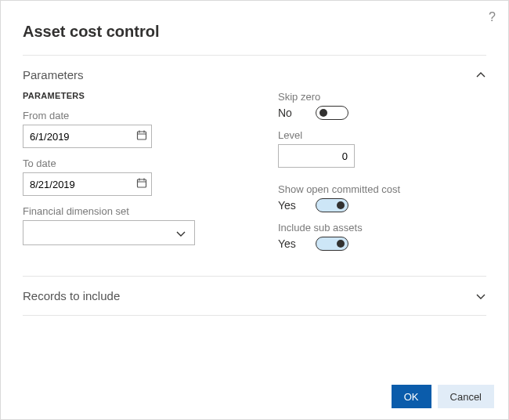 The image size is (509, 420). I want to click on section-parameters-title: Parameters, so click(53, 75).